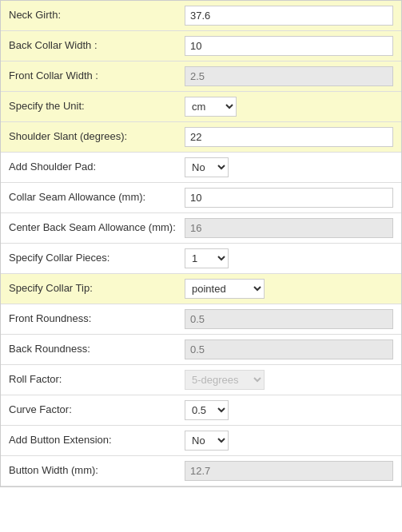 This screenshot has width=402, height=532. Describe the element at coordinates (97, 320) in the screenshot. I see `label-front-roundness: Front Roundness:` at that location.